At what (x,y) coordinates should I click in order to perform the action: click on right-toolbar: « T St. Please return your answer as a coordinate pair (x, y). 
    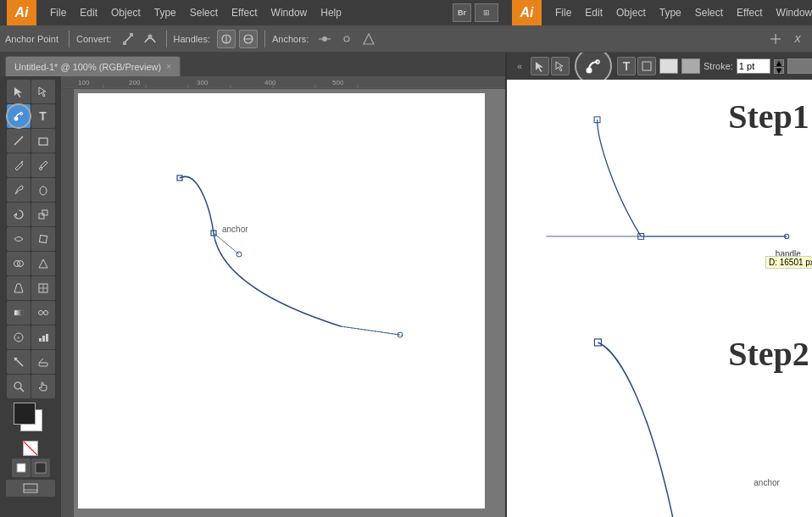
    Looking at the image, I should click on (659, 66).